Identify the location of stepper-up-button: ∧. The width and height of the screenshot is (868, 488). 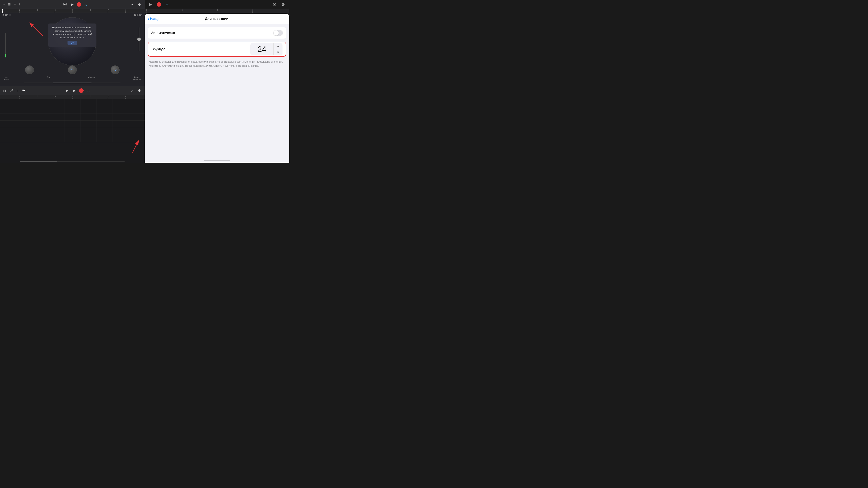
(278, 46).